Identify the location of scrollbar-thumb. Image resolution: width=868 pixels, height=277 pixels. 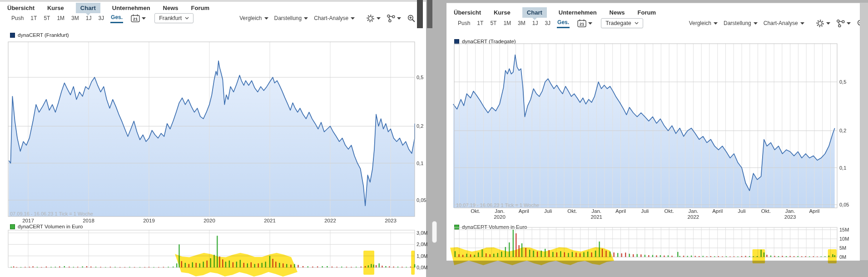
(434, 232).